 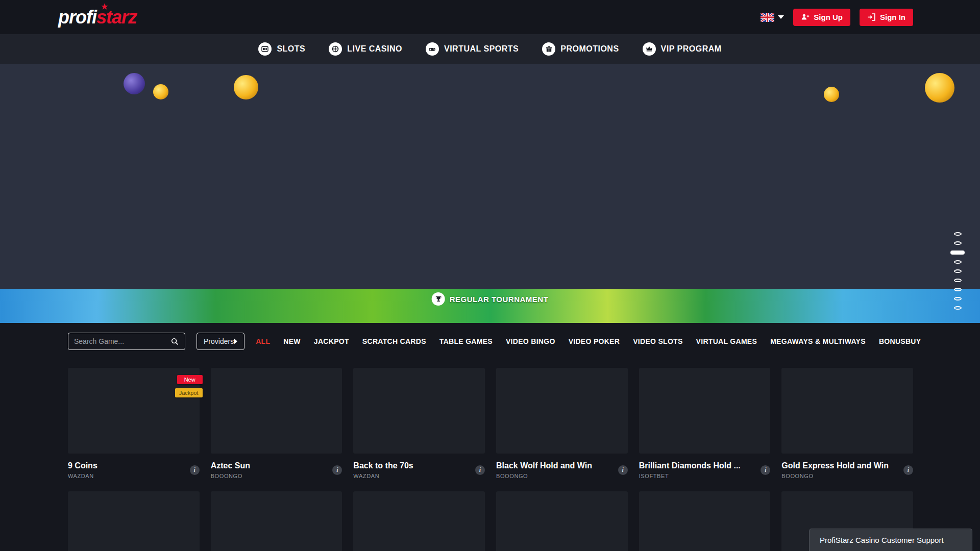 What do you see at coordinates (375, 49) in the screenshot?
I see `nav-label-live-casino: LIVE CASINO` at bounding box center [375, 49].